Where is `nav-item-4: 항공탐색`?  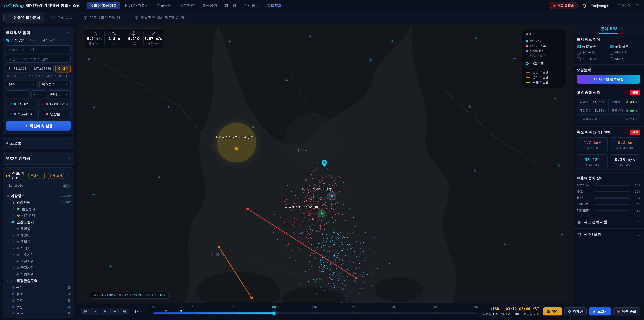 nav-item-4: 항공탐색 is located at coordinates (210, 6).